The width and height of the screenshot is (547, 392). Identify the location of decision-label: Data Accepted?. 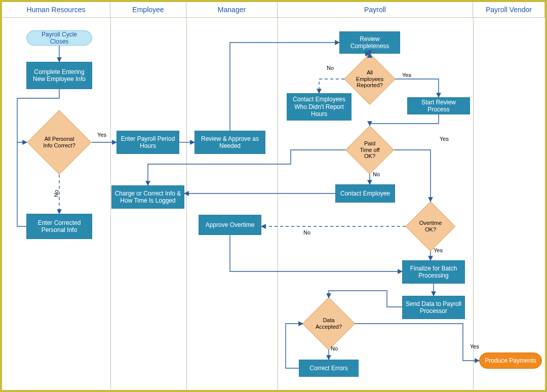
(329, 324).